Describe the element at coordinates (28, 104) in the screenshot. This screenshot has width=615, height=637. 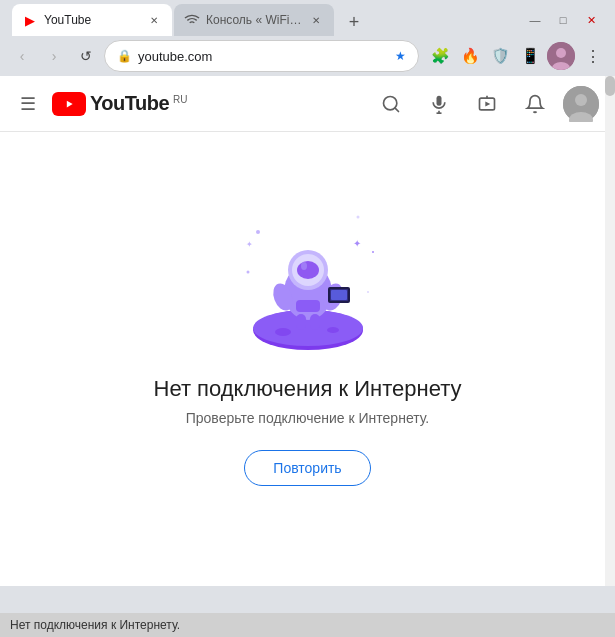
I see `hamburger-menu-button: ☰` at that location.